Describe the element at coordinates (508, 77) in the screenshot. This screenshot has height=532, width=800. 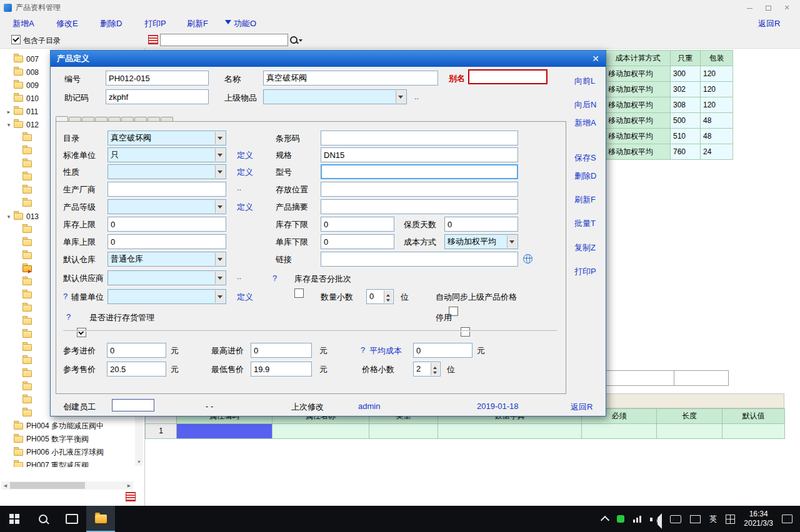
I see `alias-input` at that location.